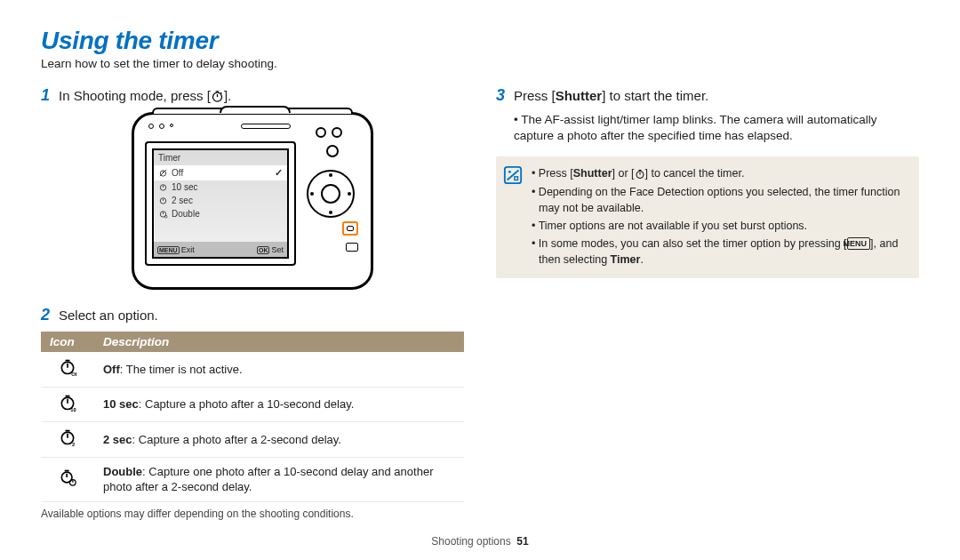 The height and width of the screenshot is (560, 960). What do you see at coordinates (716, 96) in the screenshot?
I see `step-text: Press [Shutter] to start the timer.` at bounding box center [716, 96].